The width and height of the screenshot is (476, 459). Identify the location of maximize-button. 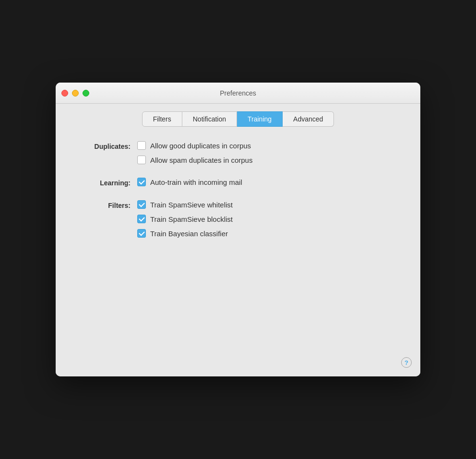
(86, 93).